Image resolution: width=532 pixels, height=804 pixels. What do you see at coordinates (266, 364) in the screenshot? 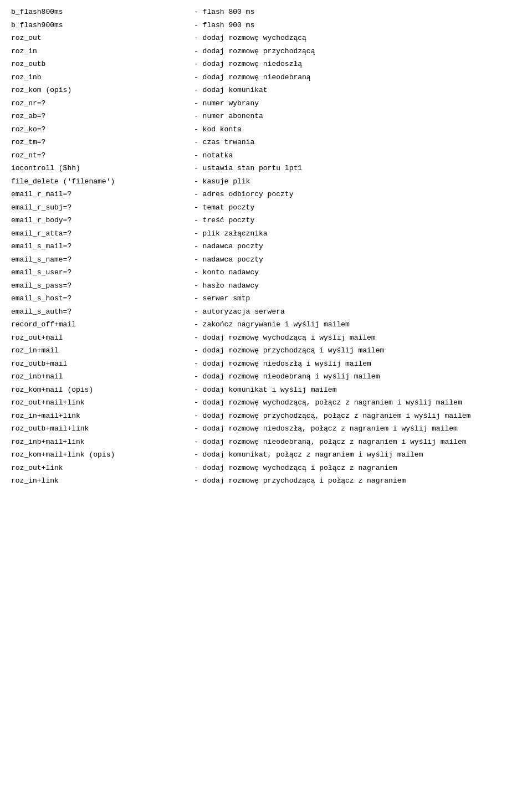
I see `table-row: roz_outb+mail- dodaj rozmowę niedoszłą i…` at bounding box center [266, 364].